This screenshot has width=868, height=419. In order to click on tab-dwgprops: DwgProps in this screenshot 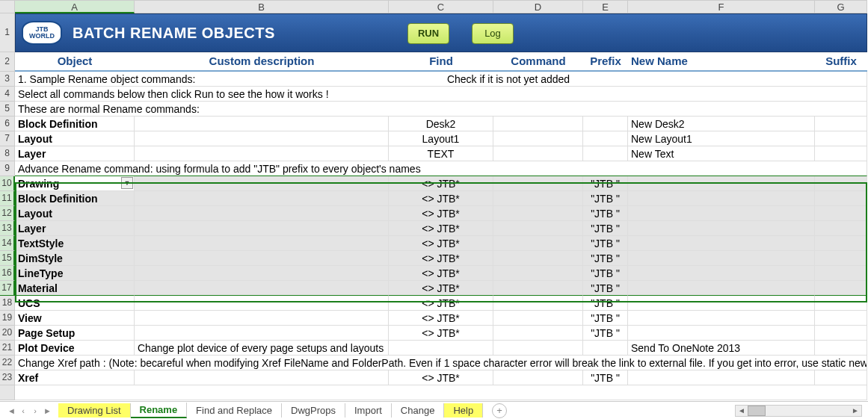, I will do `click(314, 411)`.